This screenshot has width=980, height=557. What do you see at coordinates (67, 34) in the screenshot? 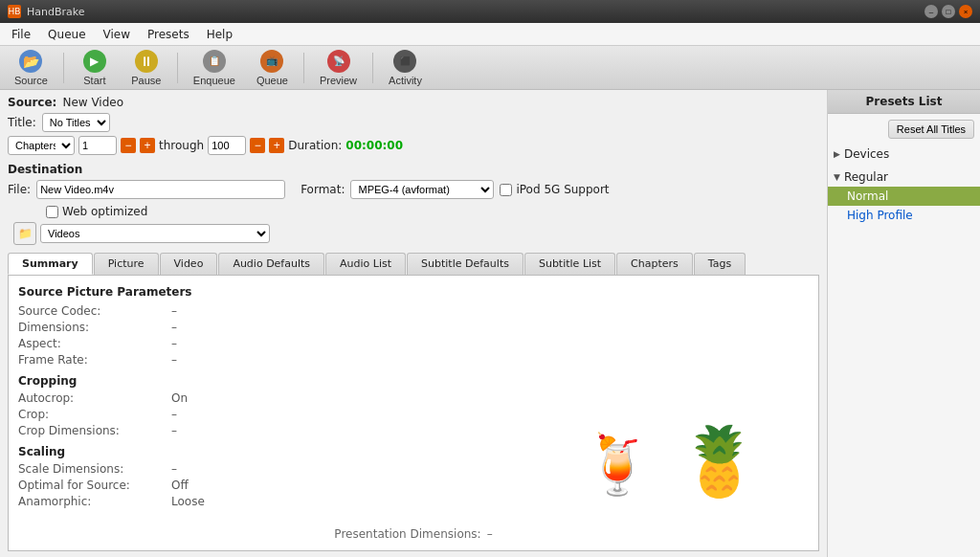
I see `menu-queue: Queue` at bounding box center [67, 34].